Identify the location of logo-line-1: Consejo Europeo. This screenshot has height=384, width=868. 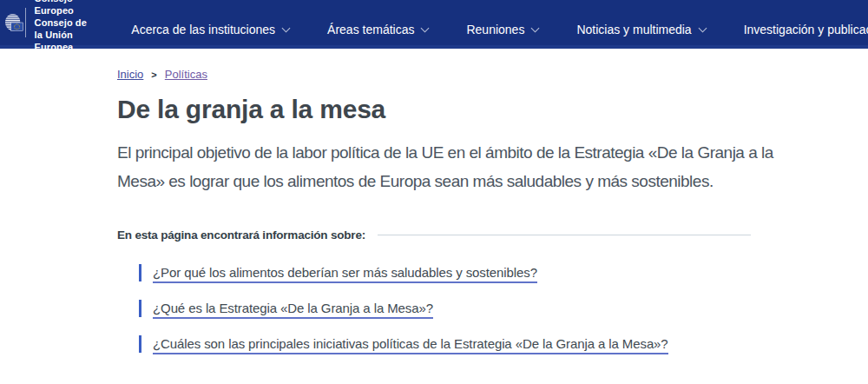
(66, 9).